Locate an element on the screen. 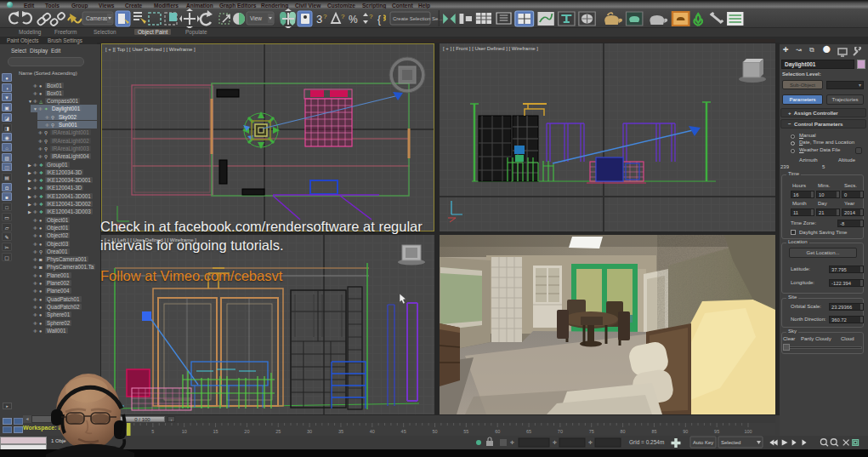  svg-text: 80 is located at coordinates (623, 431).